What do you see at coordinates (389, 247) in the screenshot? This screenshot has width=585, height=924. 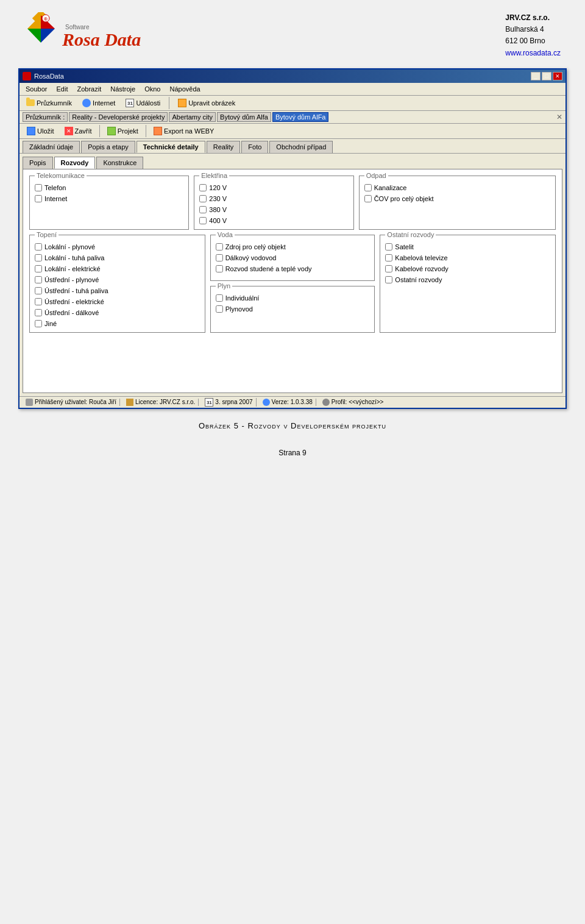 I see `checkbox-satelit-input` at bounding box center [389, 247].